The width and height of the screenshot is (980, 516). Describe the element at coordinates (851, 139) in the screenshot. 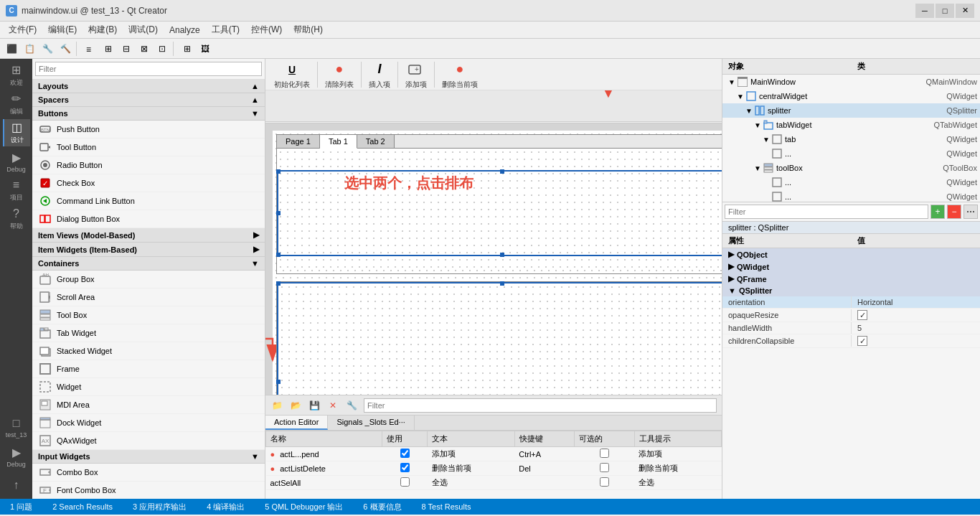

I see `tree-tab: ▼ tab QWidget` at that location.